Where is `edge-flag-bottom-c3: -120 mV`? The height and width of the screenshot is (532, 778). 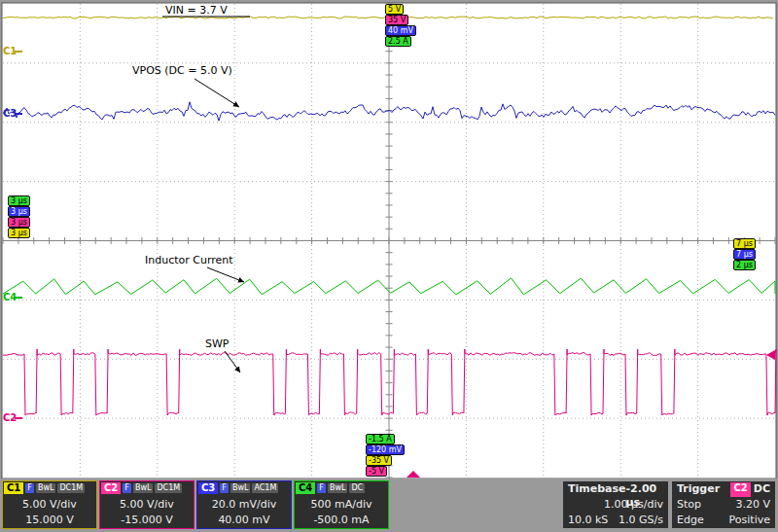
edge-flag-bottom-c3: -120 mV is located at coordinates (385, 449).